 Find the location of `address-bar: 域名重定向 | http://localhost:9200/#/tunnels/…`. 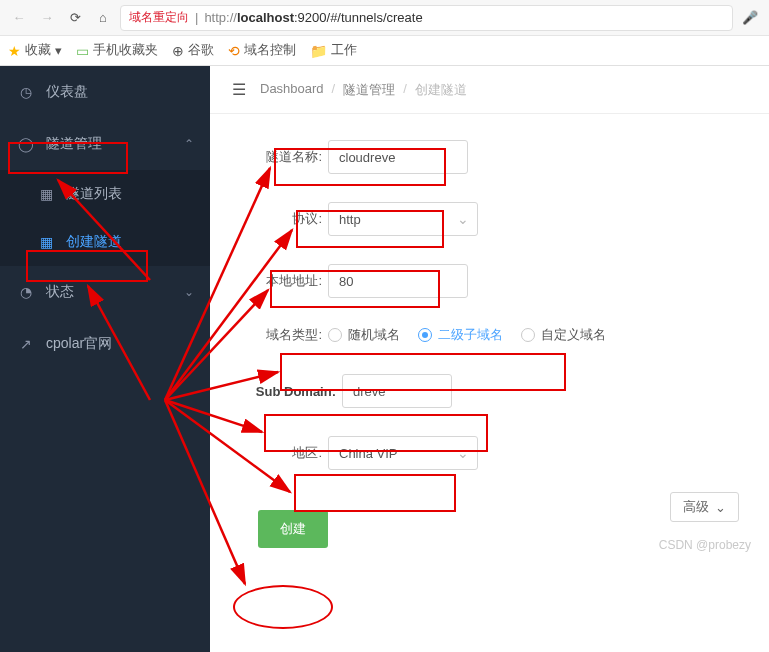

address-bar: 域名重定向 | http://localhost:9200/#/tunnels/… is located at coordinates (426, 18).